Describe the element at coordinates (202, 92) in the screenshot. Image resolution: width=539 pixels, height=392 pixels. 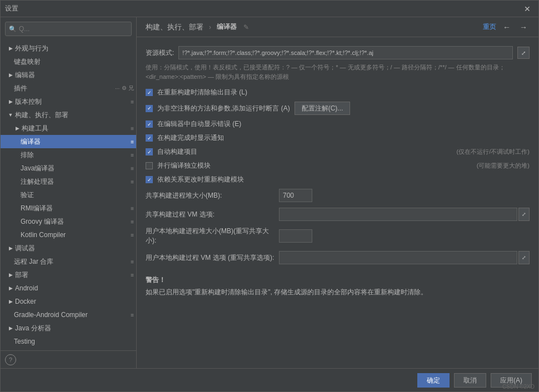
I see `cb-label-clear-output: 在重新构建时清除输出目录 (L)` at that location.